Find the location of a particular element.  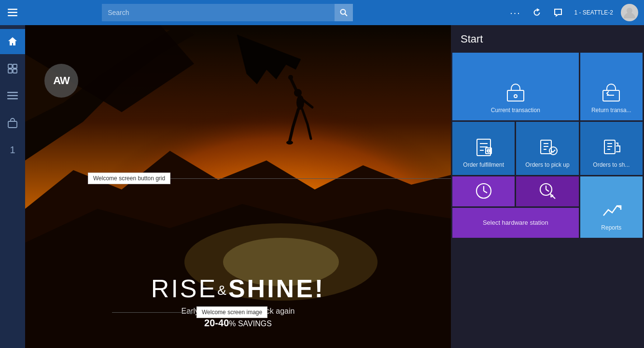

sidebar-item-home is located at coordinates (13, 42).